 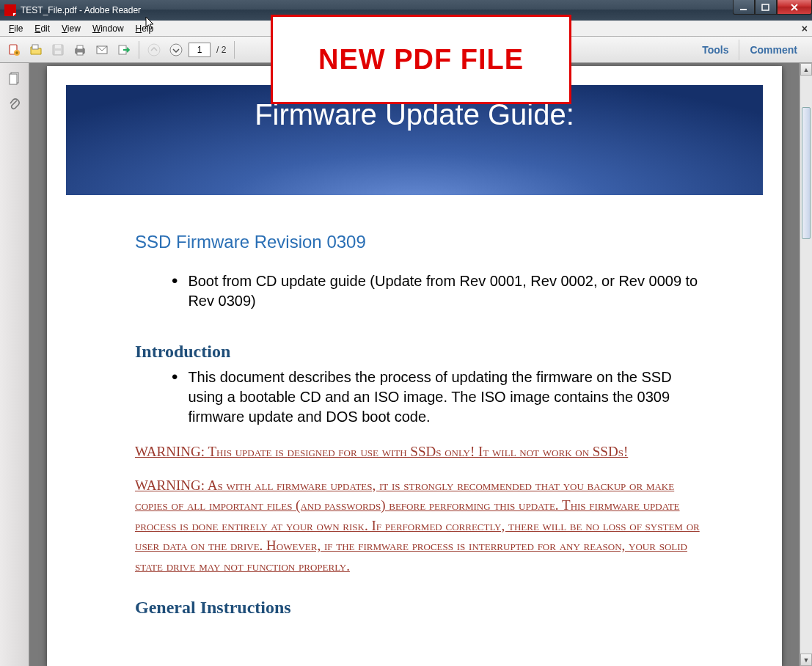 What do you see at coordinates (81, 10) in the screenshot?
I see `window-title: TEST_File.pdf - Adobe Reader` at bounding box center [81, 10].